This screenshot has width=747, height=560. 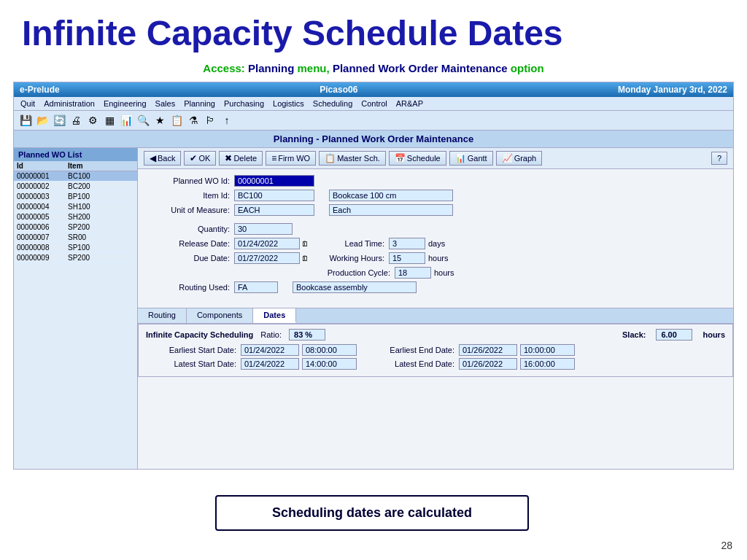 What do you see at coordinates (305, 244) in the screenshot?
I see `release-cal-icon: 🗓` at bounding box center [305, 244].